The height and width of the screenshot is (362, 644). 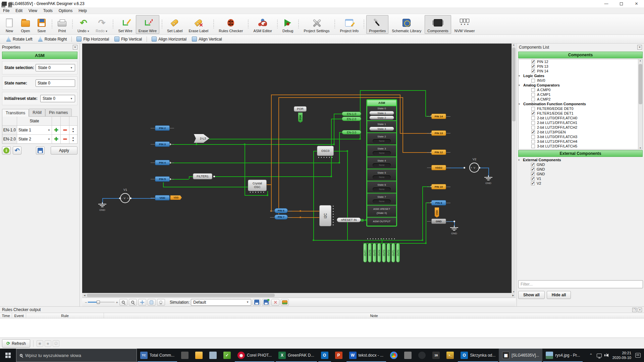 I want to click on en2-label: EN-2.0, so click(x=352, y=119).